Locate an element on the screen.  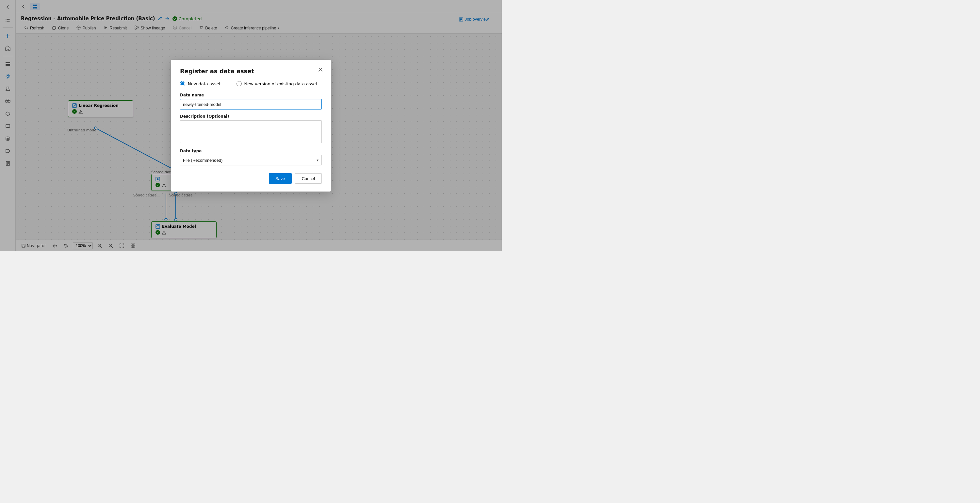
description-label: Description (Optional) is located at coordinates (251, 117).